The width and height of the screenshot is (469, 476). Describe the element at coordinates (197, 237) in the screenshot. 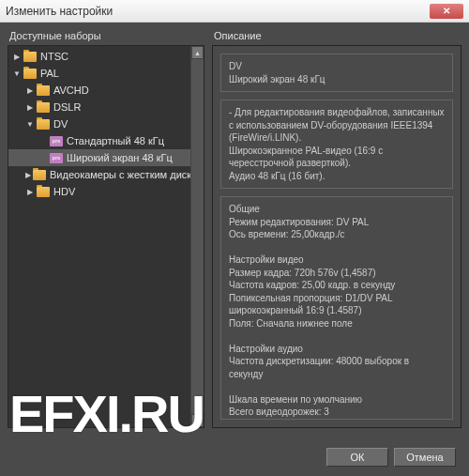

I see `scroll-track` at that location.